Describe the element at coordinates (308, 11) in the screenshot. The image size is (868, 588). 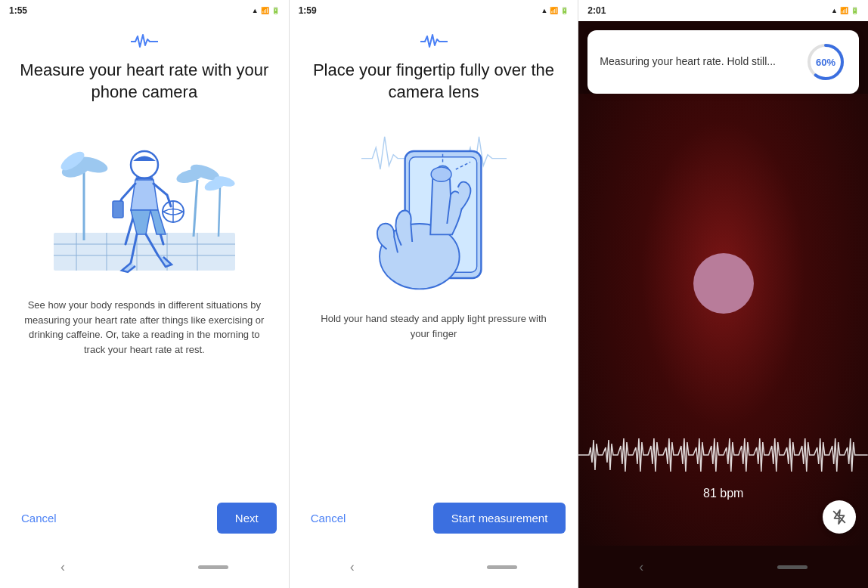
I see `time-2: 1:59` at that location.